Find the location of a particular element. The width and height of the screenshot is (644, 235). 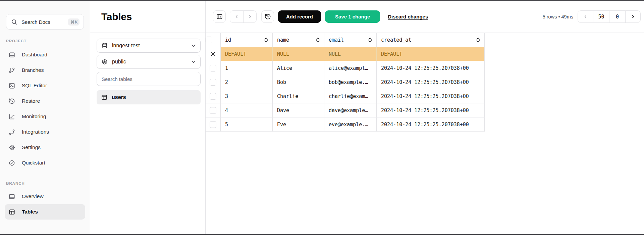

editor-toolbar: Add record Save 1 change Discard changes… is located at coordinates (425, 17).